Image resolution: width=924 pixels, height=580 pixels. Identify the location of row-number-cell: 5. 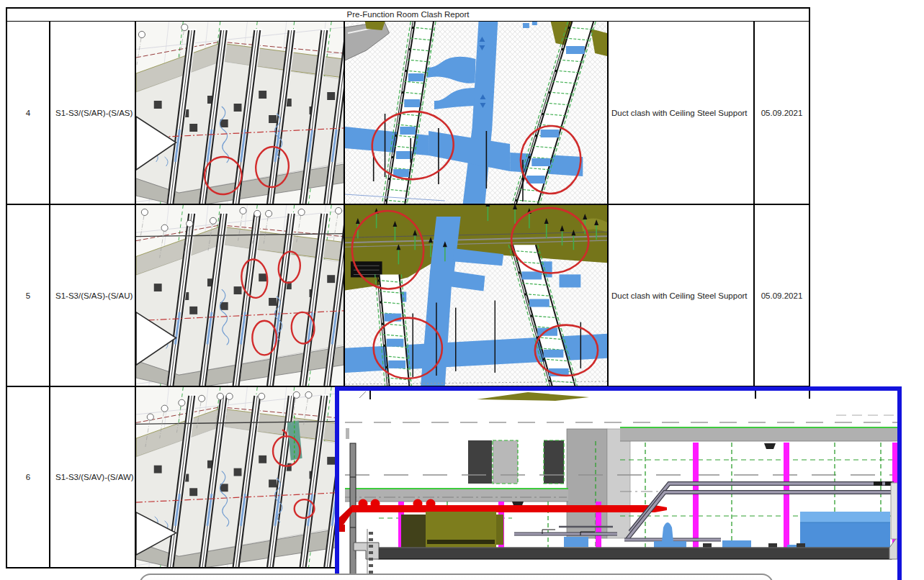
(29, 295).